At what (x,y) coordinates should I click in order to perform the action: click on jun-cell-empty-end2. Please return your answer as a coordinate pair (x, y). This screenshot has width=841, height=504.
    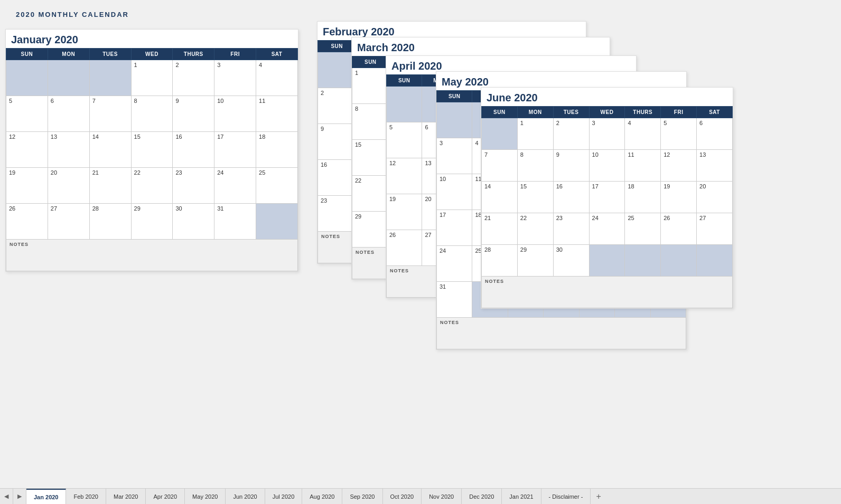
    Looking at the image, I should click on (643, 261).